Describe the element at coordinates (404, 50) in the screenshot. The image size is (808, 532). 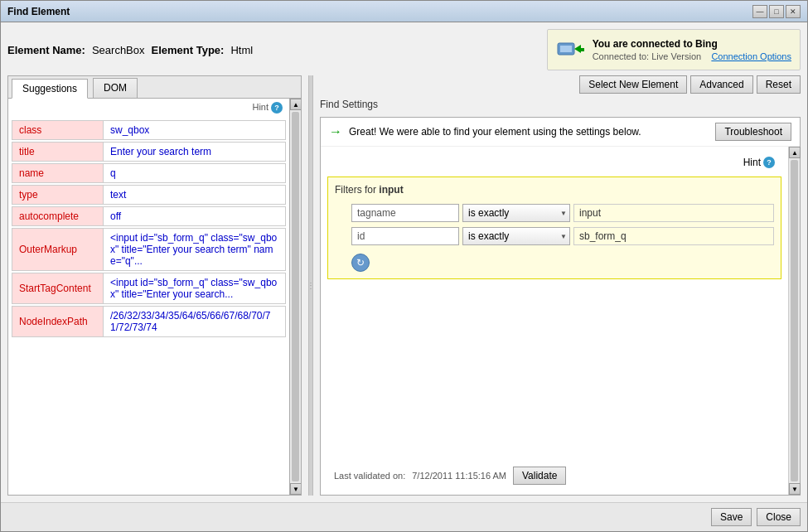
I see `header-row: Element Name: SearchBox Element Type: Ht…` at that location.